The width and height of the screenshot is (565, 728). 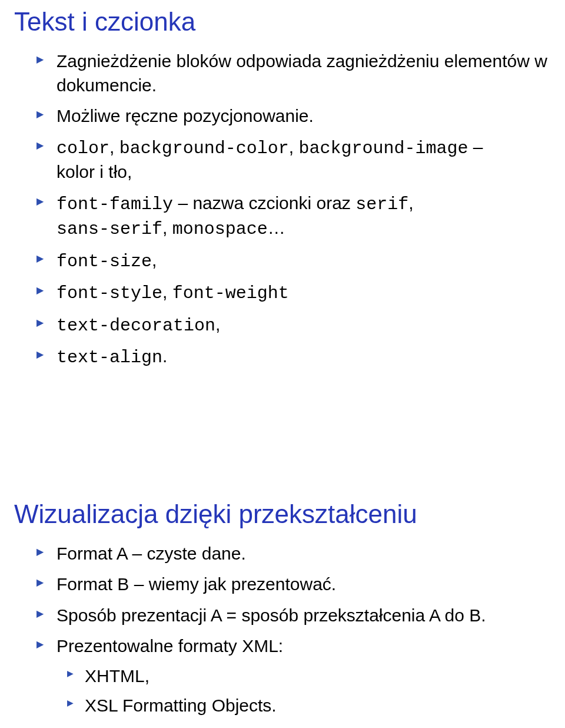 I want to click on code-token: font-style, so click(x=109, y=293).